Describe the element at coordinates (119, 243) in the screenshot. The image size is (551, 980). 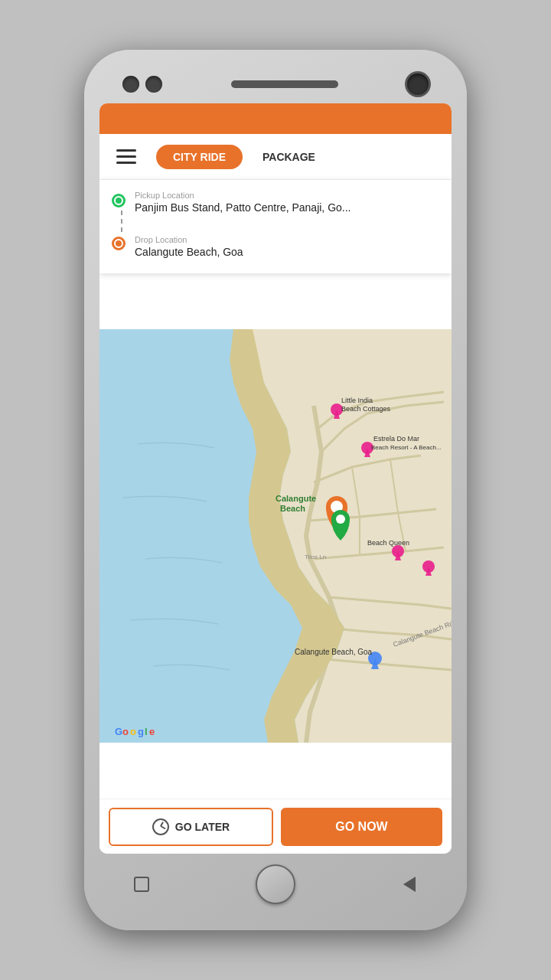
I see `drop-icon` at that location.